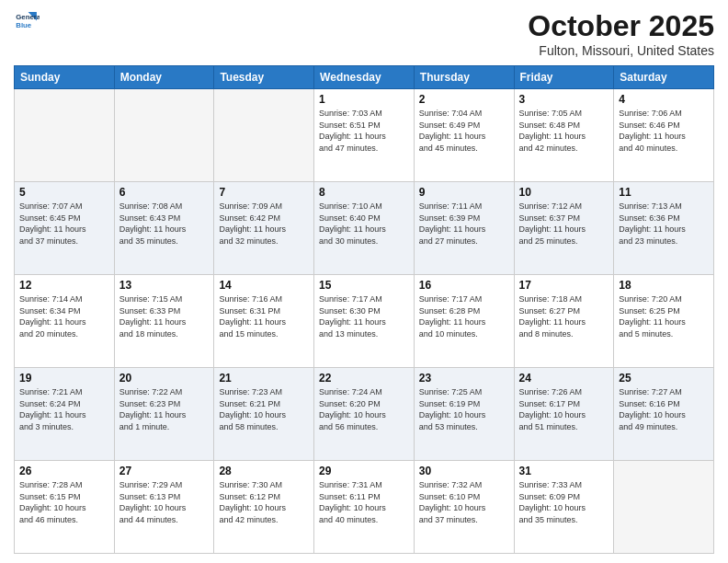 The height and width of the screenshot is (563, 728). Describe the element at coordinates (463, 322) in the screenshot. I see `table-row: 16Sunrise: 7:17 AM Sunset: 6:28 PM Dayli…` at that location.